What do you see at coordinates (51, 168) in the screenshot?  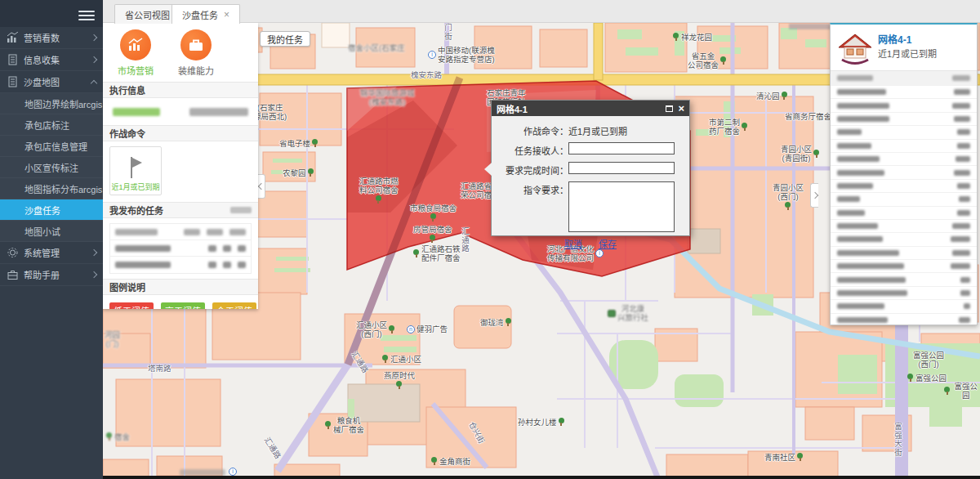 I see `sidebar-subitem: 小区宣传标注` at bounding box center [51, 168].